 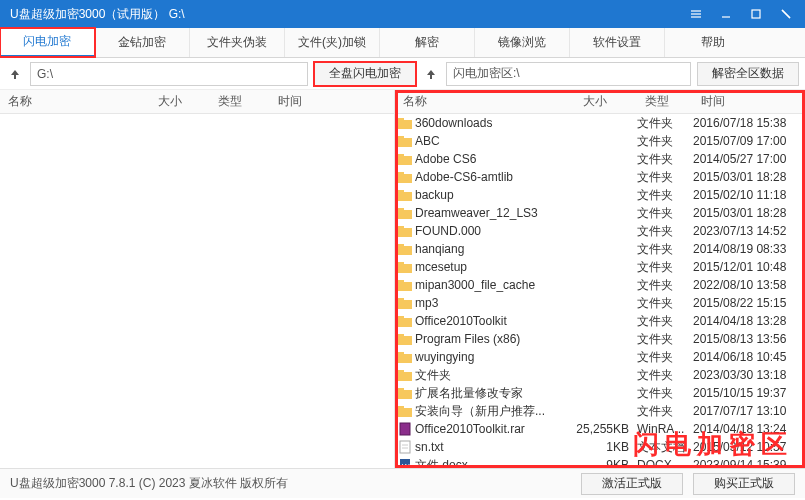 What do you see at coordinates (600, 285) in the screenshot?
I see `list-item: mipan3000_file_cache文件夹2022/08/10 13:58` at bounding box center [600, 285].